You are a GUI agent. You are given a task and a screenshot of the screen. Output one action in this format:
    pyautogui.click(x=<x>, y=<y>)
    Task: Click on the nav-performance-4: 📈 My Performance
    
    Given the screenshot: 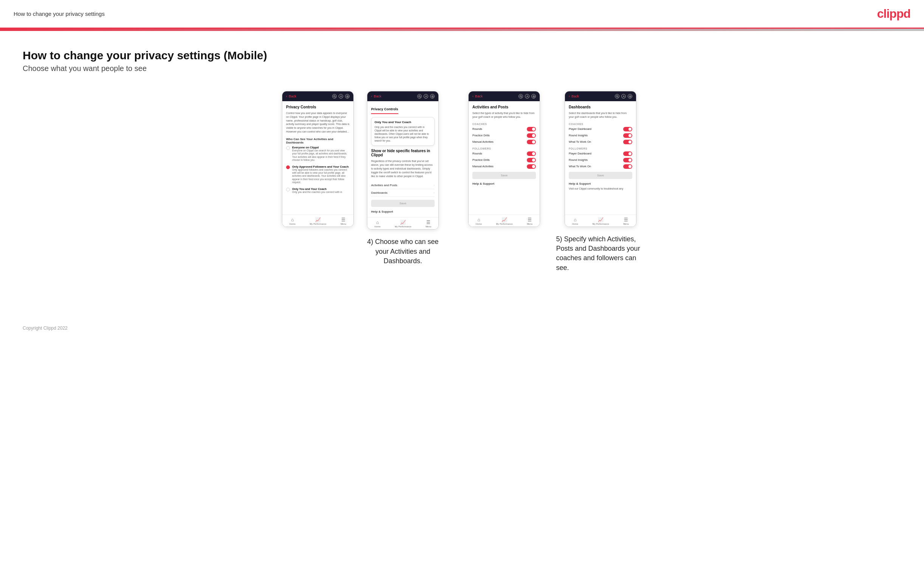 What is the action you would take?
    pyautogui.click(x=601, y=221)
    